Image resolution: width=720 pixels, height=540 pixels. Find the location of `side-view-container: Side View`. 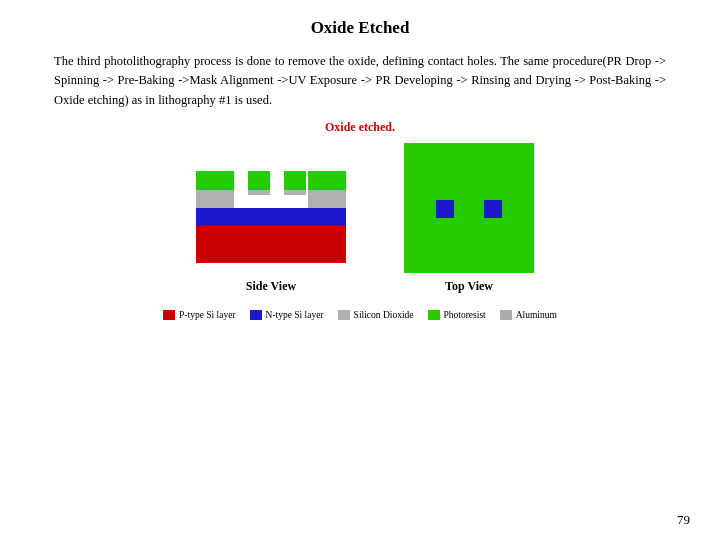

side-view-container: Side View is located at coordinates (271, 218).